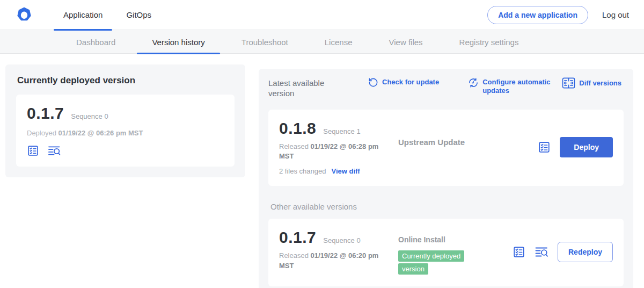 This screenshot has width=644, height=288. Describe the element at coordinates (558, 15) in the screenshot. I see `header-right: Add a new application Log out` at that location.